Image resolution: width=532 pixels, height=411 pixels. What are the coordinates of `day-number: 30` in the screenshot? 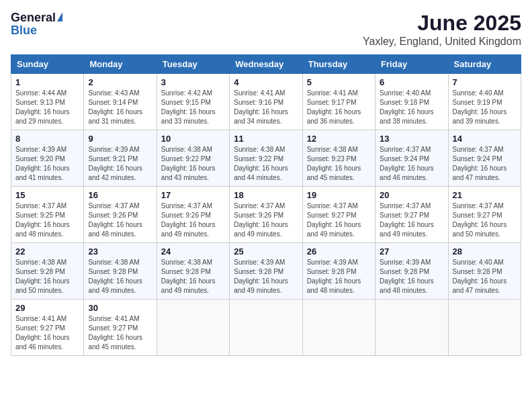 It's located at (120, 308).